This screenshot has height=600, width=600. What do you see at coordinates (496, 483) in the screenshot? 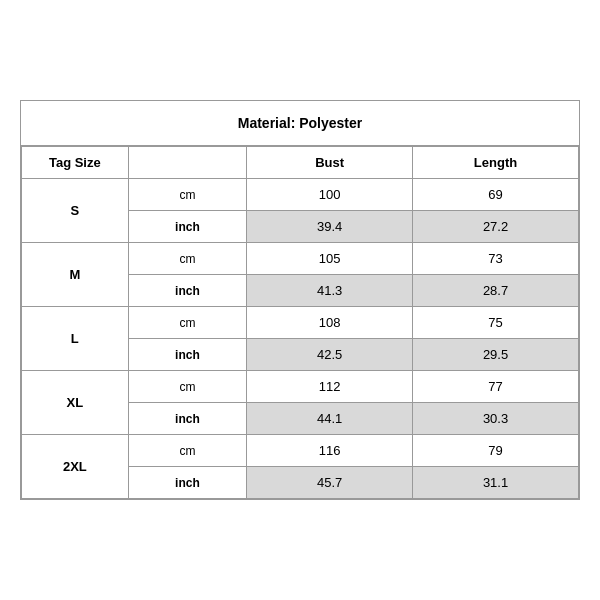
I see `length-inch: 31.1` at bounding box center [496, 483].